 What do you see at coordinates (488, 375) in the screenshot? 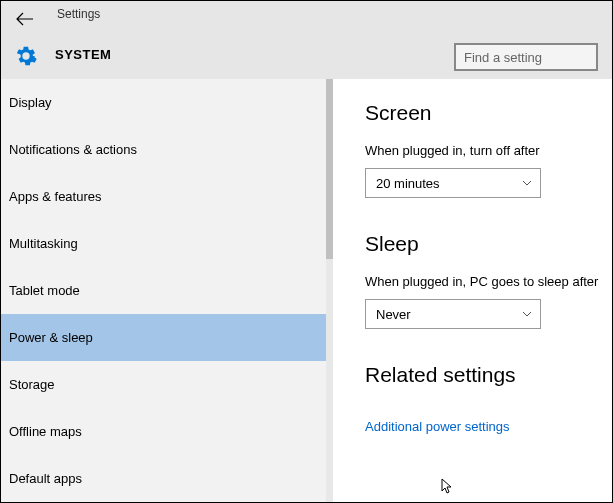
I see `related-heading: Related settings` at bounding box center [488, 375].